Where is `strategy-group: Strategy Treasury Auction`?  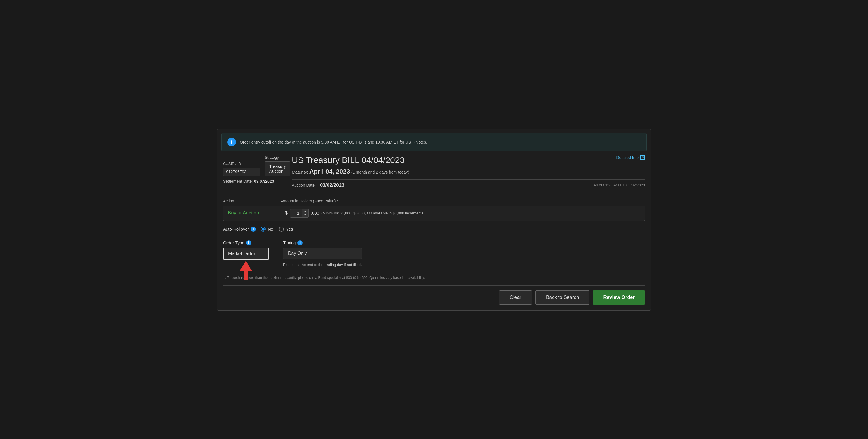
strategy-group: Strategy Treasury Auction is located at coordinates (278, 166).